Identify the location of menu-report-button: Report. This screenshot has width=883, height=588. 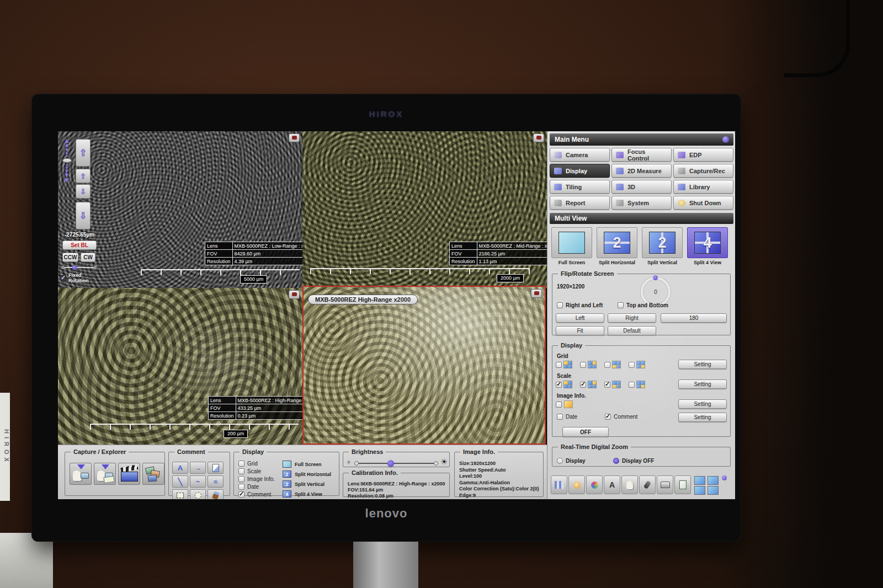
(579, 203).